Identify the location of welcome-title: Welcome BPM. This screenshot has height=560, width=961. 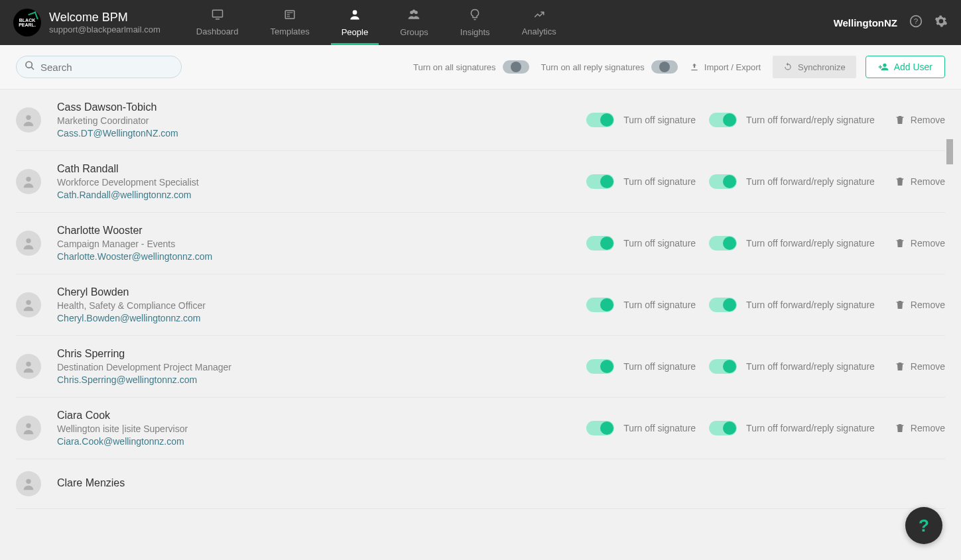
(105, 17).